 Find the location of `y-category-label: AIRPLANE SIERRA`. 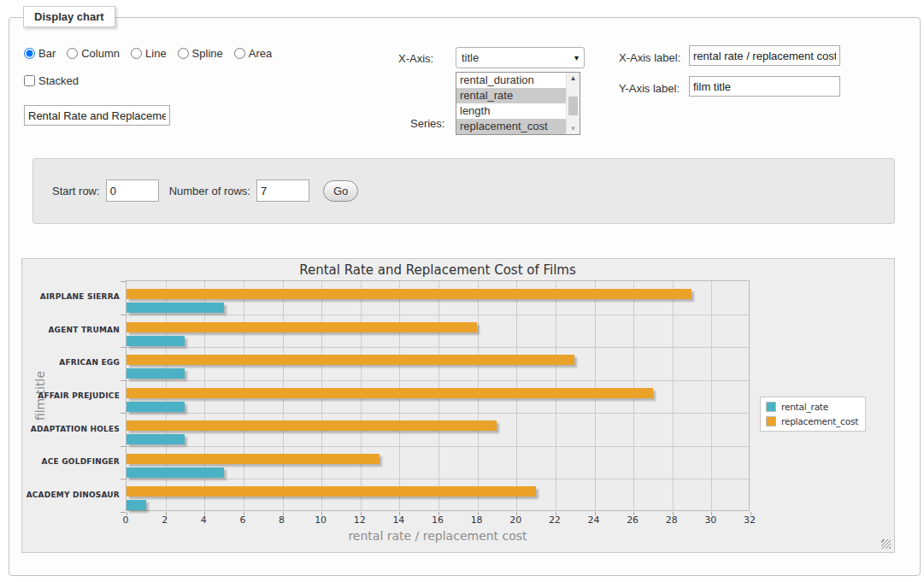

y-category-label: AIRPLANE SIERRA is located at coordinates (71, 297).